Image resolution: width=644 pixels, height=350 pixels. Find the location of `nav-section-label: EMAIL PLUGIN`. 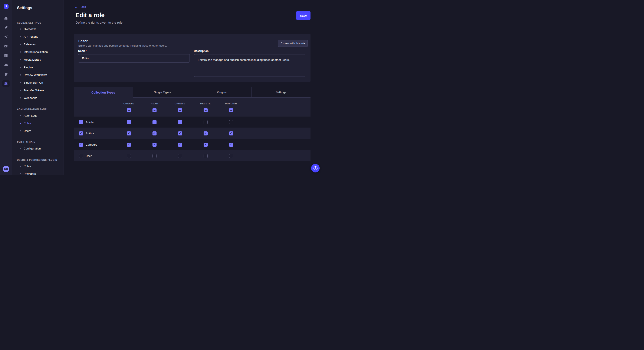

nav-section-label: EMAIL PLUGIN is located at coordinates (40, 142).